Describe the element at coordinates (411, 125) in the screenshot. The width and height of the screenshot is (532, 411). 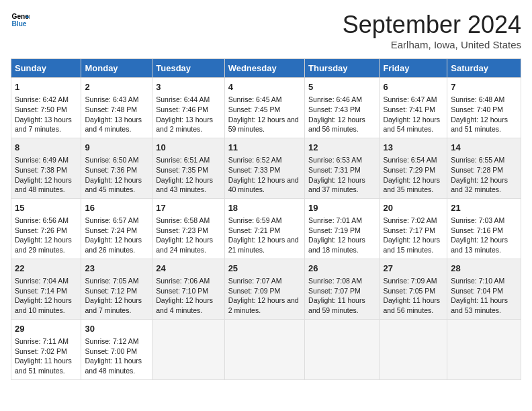
I see `daylight-label: Daylight: 12 hours and 54 minutes.` at that location.